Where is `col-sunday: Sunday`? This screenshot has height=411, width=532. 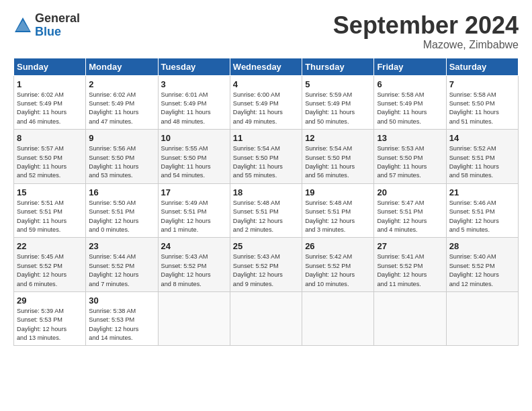 col-sunday: Sunday is located at coordinates (50, 66).